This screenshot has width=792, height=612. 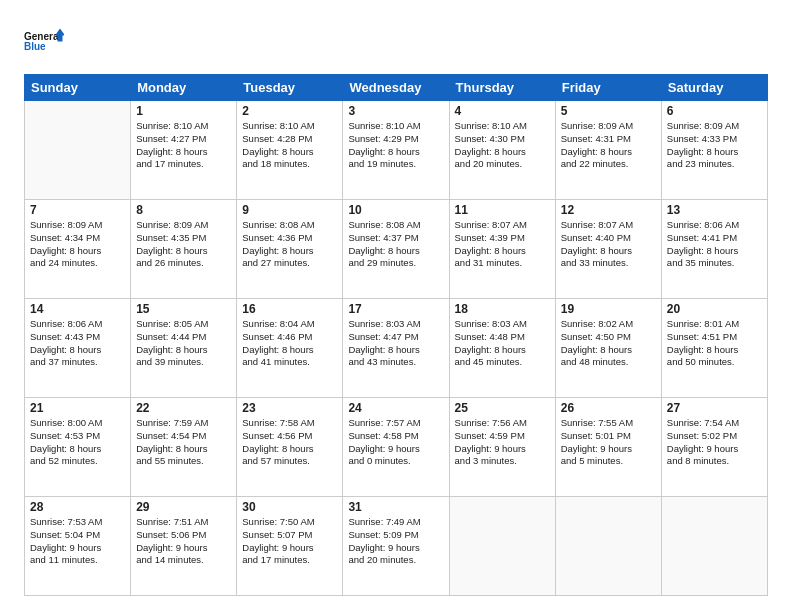 What do you see at coordinates (184, 146) in the screenshot?
I see `day-info: Sunrise: 8:10 AMSunset: 4:27 PMDaylight:…` at bounding box center [184, 146].